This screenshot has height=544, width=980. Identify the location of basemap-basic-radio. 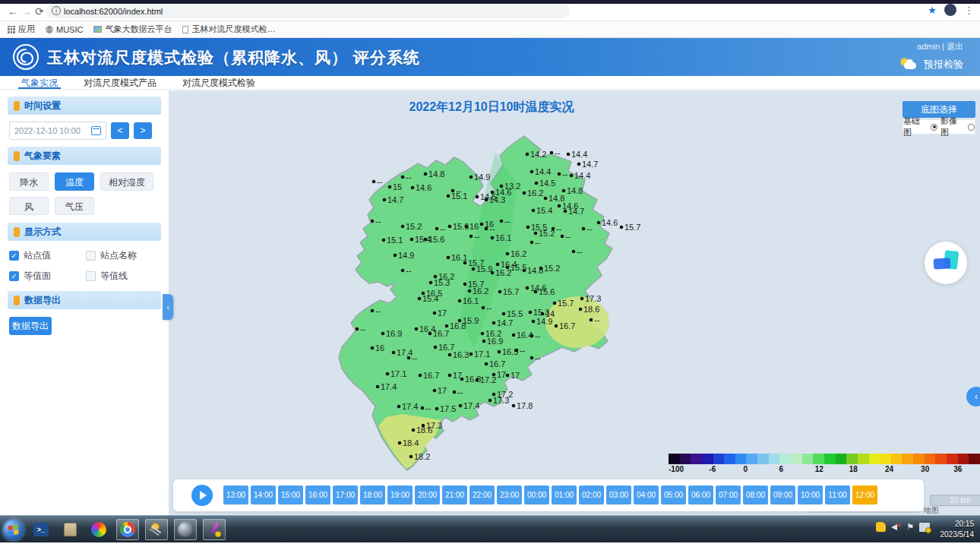
(934, 128).